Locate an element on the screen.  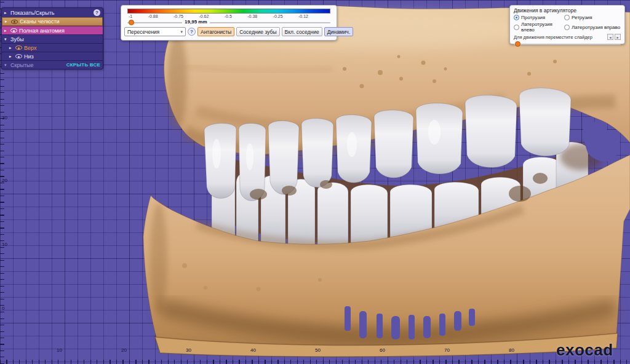
distance-slider-handle is located at coordinates (132, 22).